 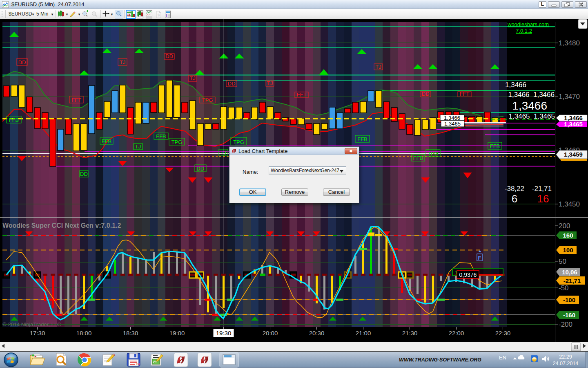 What do you see at coordinates (570, 272) in the screenshot?
I see `svg-text: 10,06` at bounding box center [570, 272].